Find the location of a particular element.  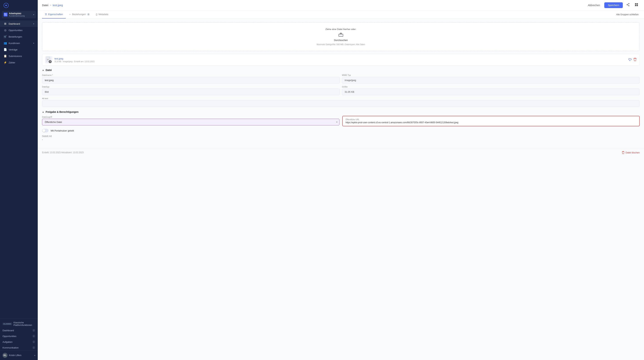

breadcrumb-current: test.jpeg is located at coordinates (58, 5).